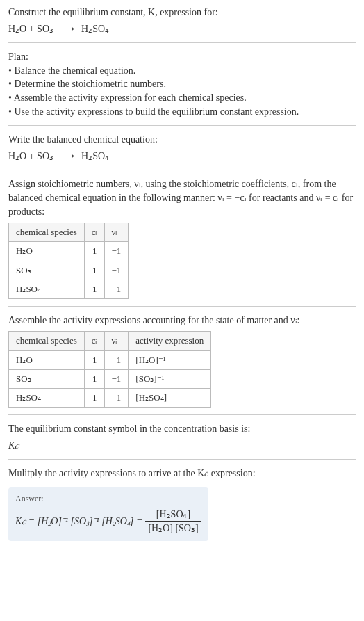  I want to click on table-row: SO₃ 1 −1 [SO₃]⁻¹, so click(110, 378).